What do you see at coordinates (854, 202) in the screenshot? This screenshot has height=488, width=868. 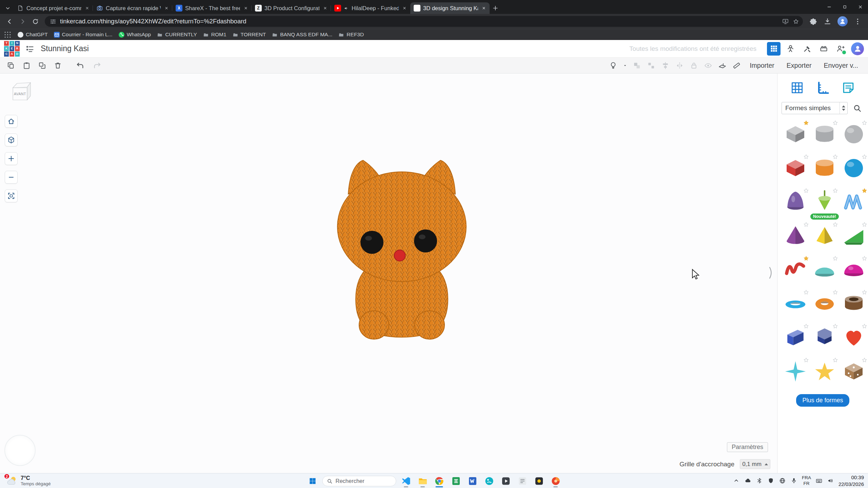 I see `shape-zigzag` at bounding box center [854, 202].